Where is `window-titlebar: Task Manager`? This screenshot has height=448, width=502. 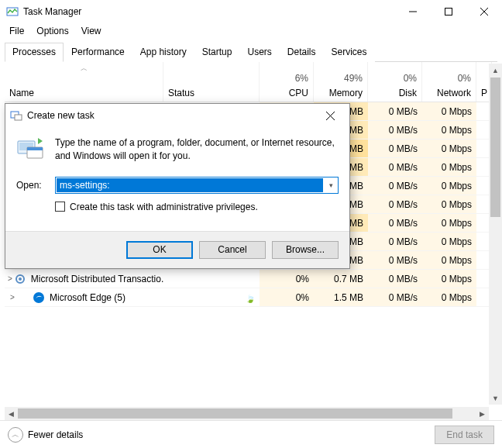 window-titlebar: Task Manager is located at coordinates (251, 12).